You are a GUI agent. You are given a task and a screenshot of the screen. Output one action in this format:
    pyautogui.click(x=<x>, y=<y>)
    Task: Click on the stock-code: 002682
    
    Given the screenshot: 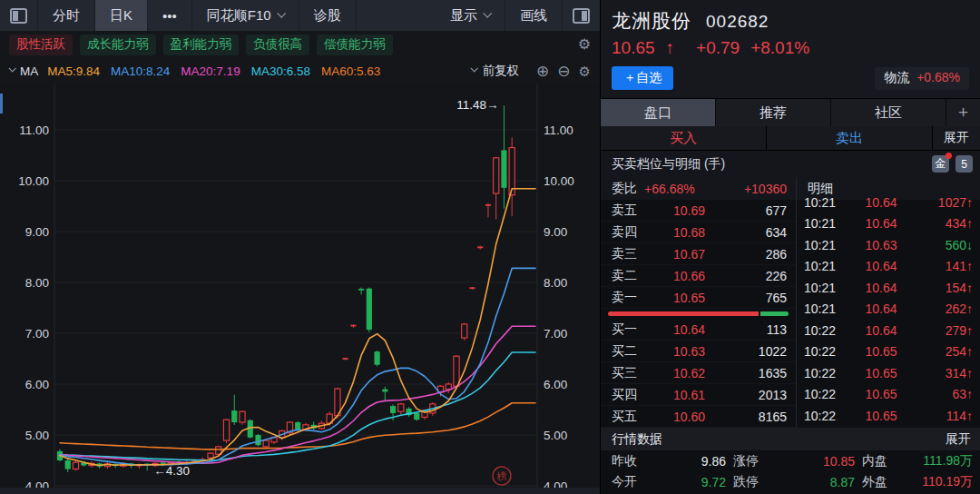 What is the action you would take?
    pyautogui.click(x=737, y=22)
    